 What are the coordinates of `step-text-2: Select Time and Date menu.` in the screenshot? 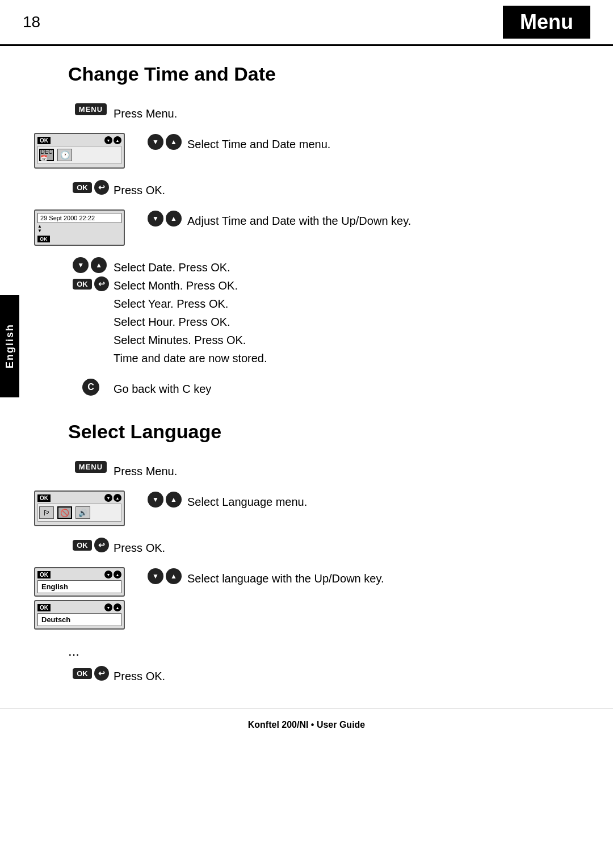 It's located at (389, 143).